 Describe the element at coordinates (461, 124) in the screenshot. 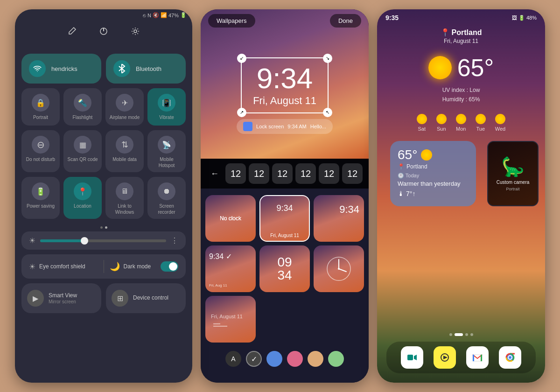

I see `forecast-row: Sat Sun Mon Tue Wed` at that location.